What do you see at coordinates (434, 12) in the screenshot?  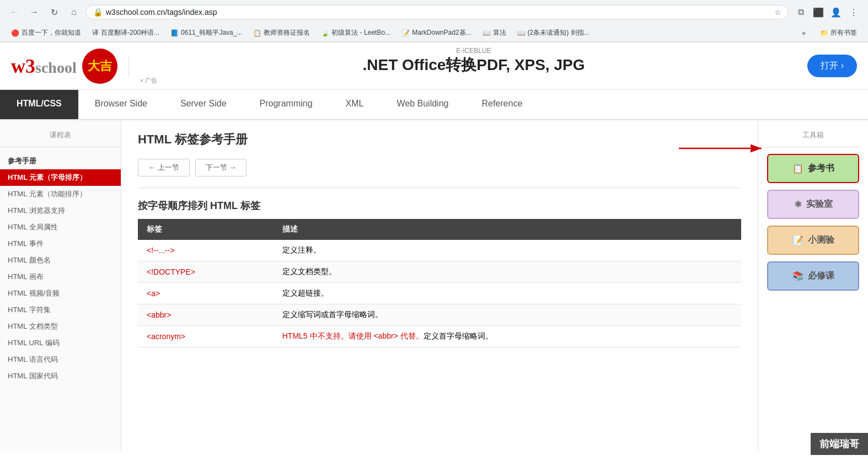 I see `browser-toolbar: ← → ↻ ⌂ 🔒 ☆ ⧉ ⬛ 👤 ⋮` at bounding box center [434, 12].